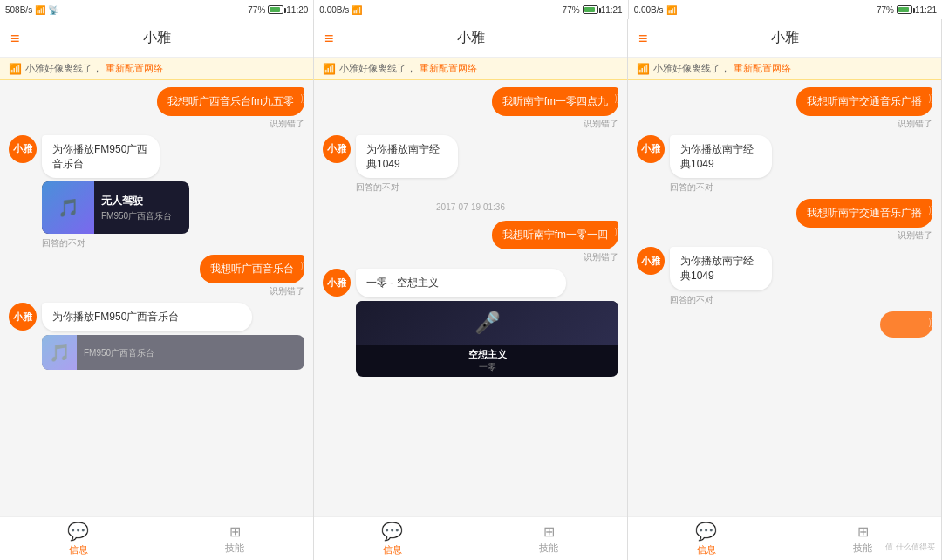 The height and width of the screenshot is (560, 942). Describe the element at coordinates (487, 367) in the screenshot. I see `music-artist-2-1: 一零` at that location.